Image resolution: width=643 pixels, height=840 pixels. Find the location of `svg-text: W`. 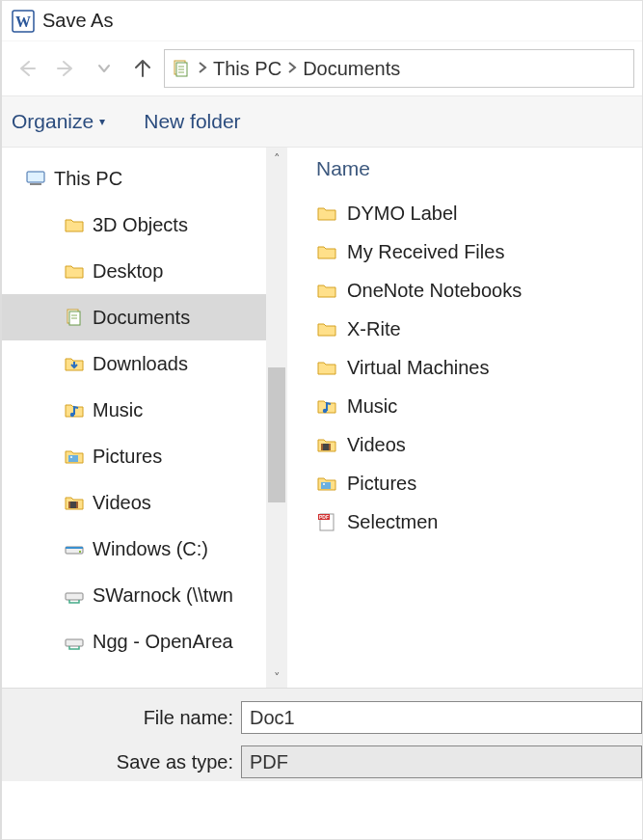

svg-text: W is located at coordinates (23, 21).